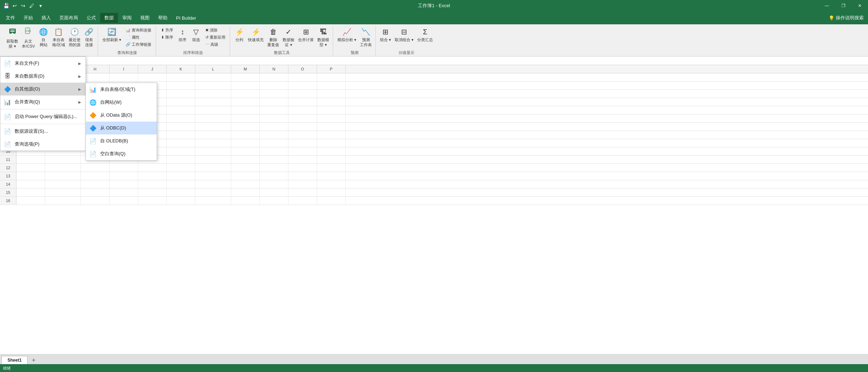 The image size is (868, 372). What do you see at coordinates (196, 38) in the screenshot?
I see `filter-button: ▽ 筛选` at bounding box center [196, 38].